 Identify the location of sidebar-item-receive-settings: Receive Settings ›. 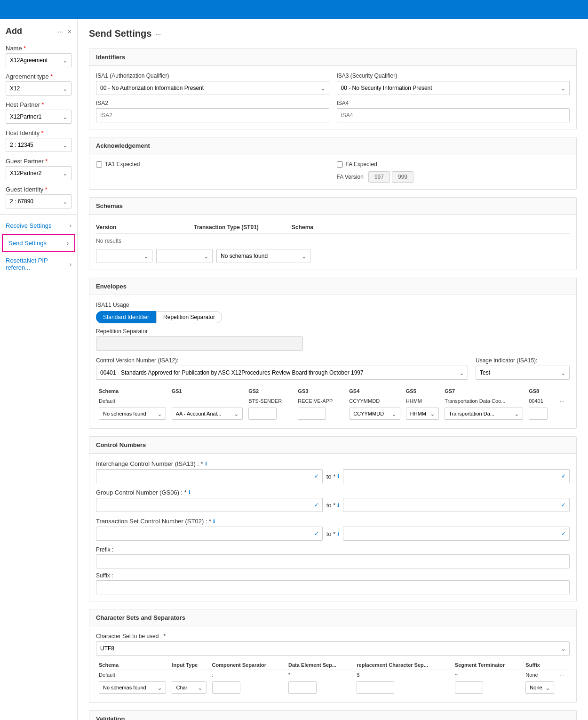
(39, 226).